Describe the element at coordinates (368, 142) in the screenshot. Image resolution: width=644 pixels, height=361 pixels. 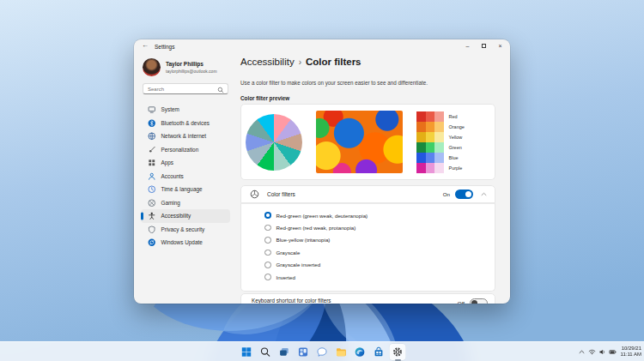
I see `color-filter-preview-card: Red Orange Yellow Green Blue` at that location.